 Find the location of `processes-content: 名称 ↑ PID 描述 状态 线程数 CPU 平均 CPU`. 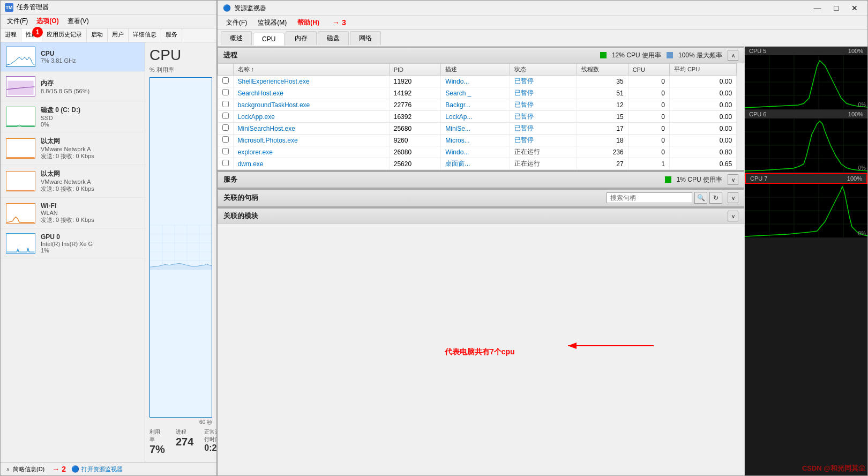

processes-content: 名称 ↑ PID 描述 状态 线程数 CPU 平均 CPU is located at coordinates (481, 117).